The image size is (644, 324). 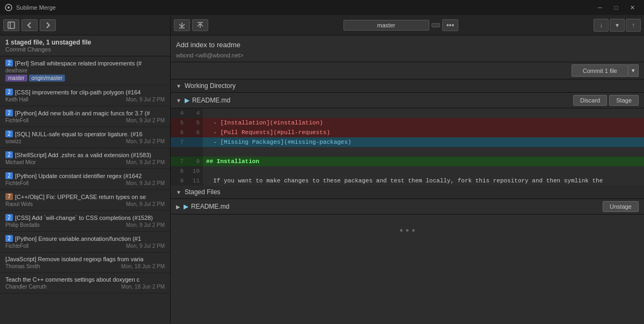 I want to click on working-dir-section: ▼ Working Directory, so click(x=407, y=86).